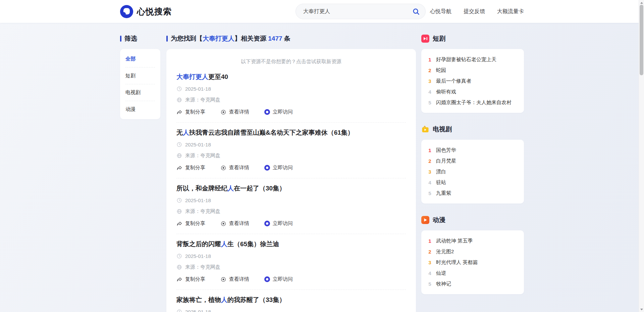 The image size is (644, 312). I want to click on rank-item: 2白月梵星, so click(473, 161).